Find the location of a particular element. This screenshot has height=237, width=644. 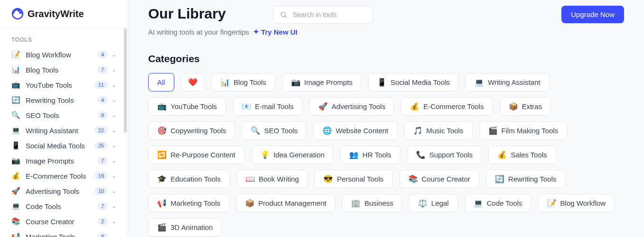

chip-icon: 📱 is located at coordinates (382, 82).